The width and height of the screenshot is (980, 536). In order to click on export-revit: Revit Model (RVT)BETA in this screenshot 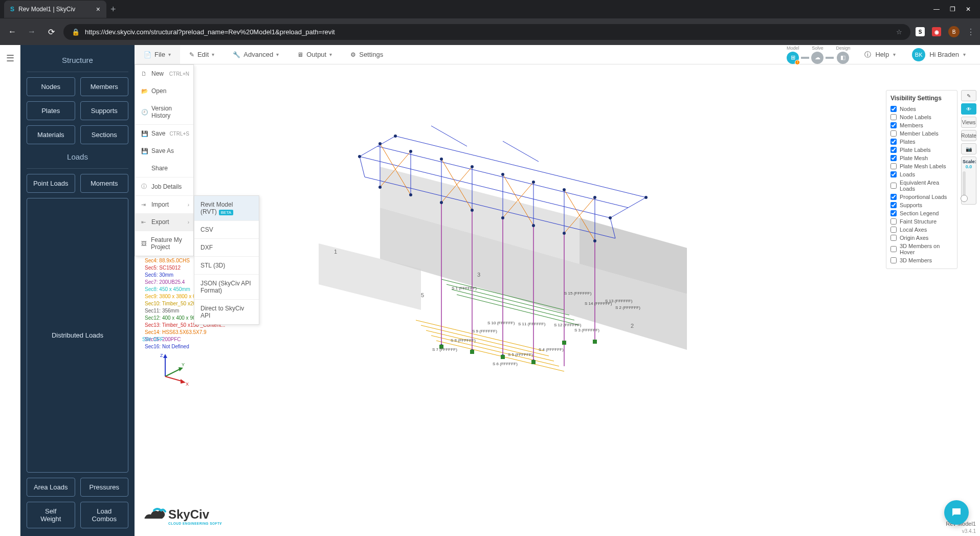, I will do `click(227, 208)`.